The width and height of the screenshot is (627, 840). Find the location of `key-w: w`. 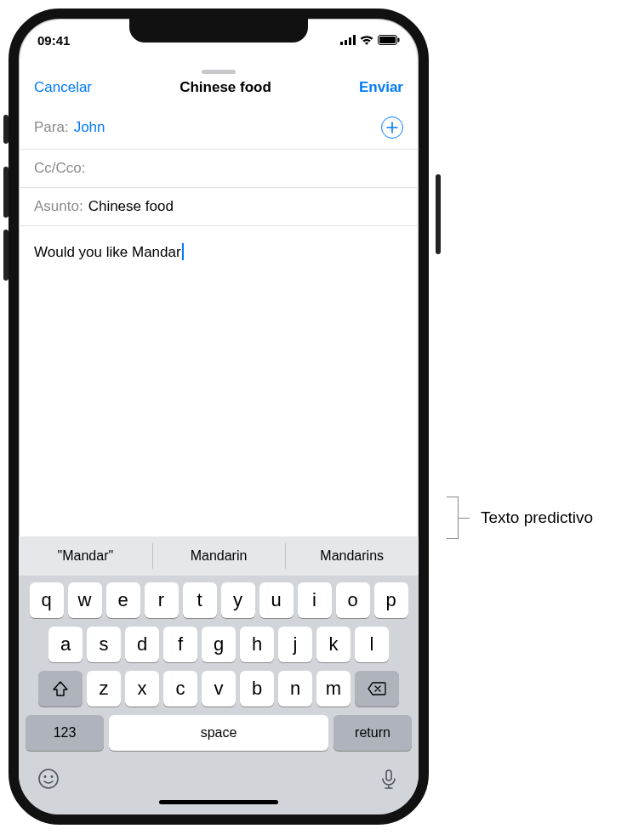

key-w: w is located at coordinates (85, 600).